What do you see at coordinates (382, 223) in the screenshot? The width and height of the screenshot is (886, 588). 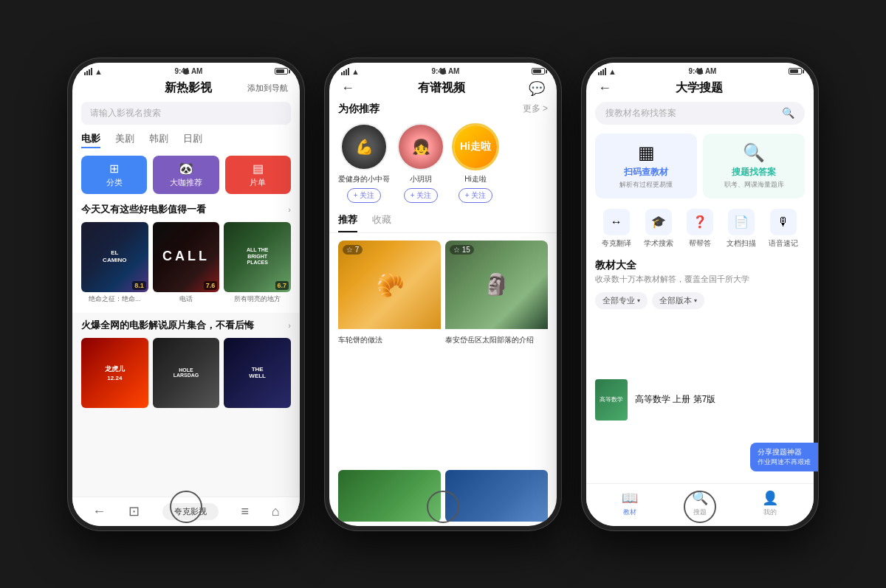 I see `p2-tab-favorites: 收藏` at bounding box center [382, 223].